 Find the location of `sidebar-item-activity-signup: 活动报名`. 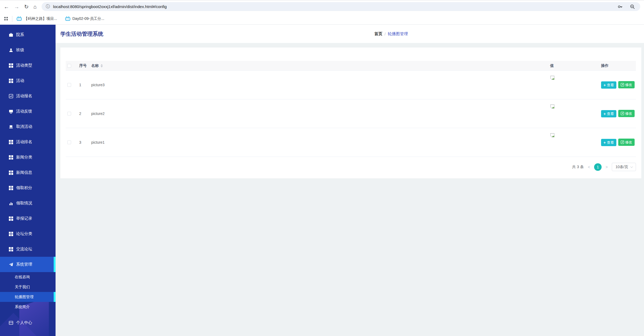

sidebar-item-activity-signup: 活动报名 is located at coordinates (28, 96).